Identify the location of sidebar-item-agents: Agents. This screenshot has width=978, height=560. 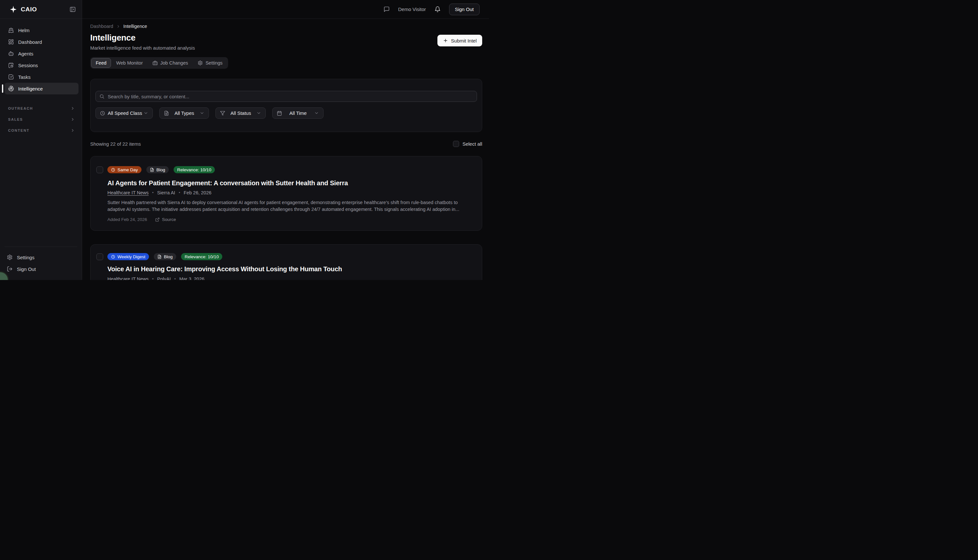
(42, 53).